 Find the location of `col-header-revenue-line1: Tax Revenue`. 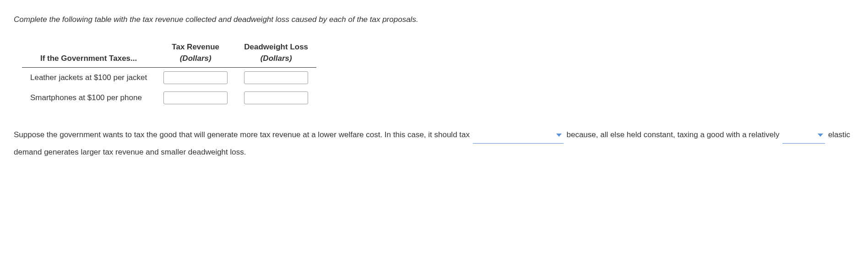

col-header-revenue-line1: Tax Revenue is located at coordinates (195, 47).